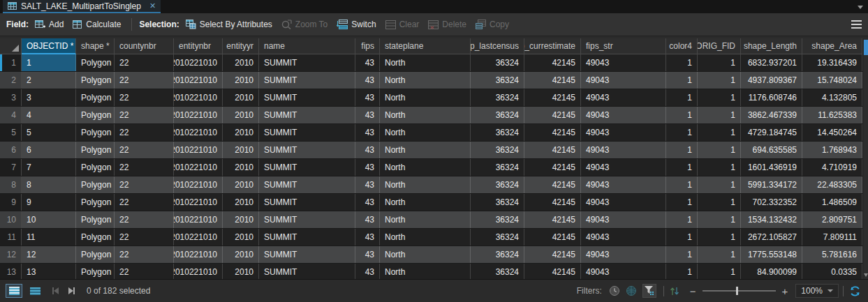 This screenshot has width=868, height=302. What do you see at coordinates (307, 46) in the screenshot?
I see `column-header-name: name` at bounding box center [307, 46].